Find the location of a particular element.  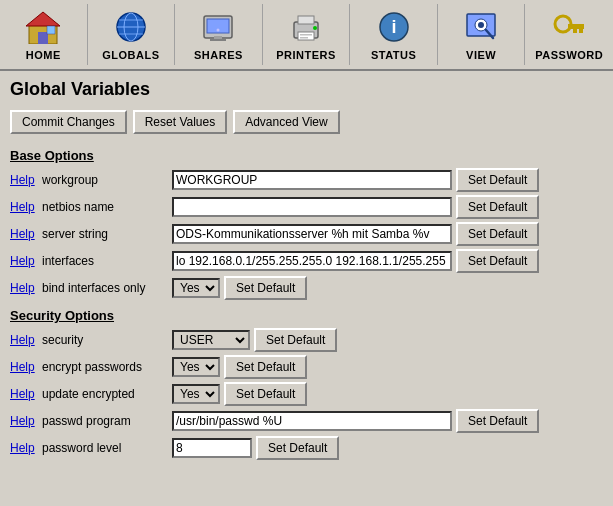

shares-icon is located at coordinates (218, 27).